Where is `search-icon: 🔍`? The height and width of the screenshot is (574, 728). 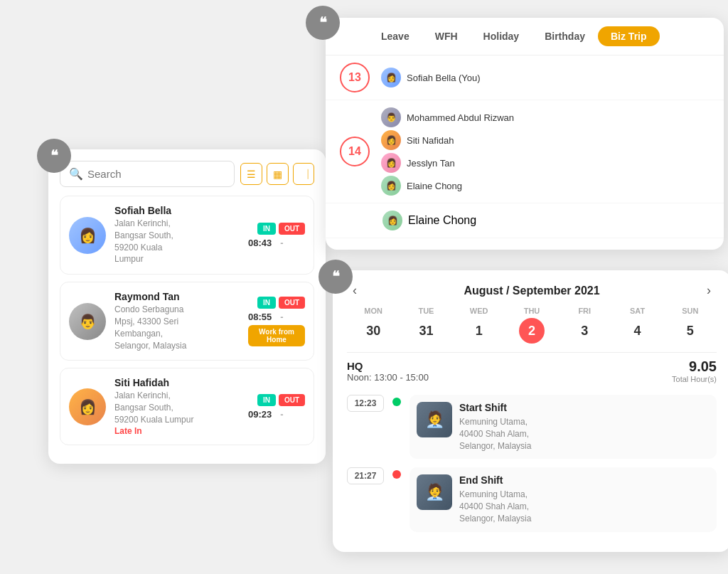
search-icon: 🔍 is located at coordinates (76, 174).